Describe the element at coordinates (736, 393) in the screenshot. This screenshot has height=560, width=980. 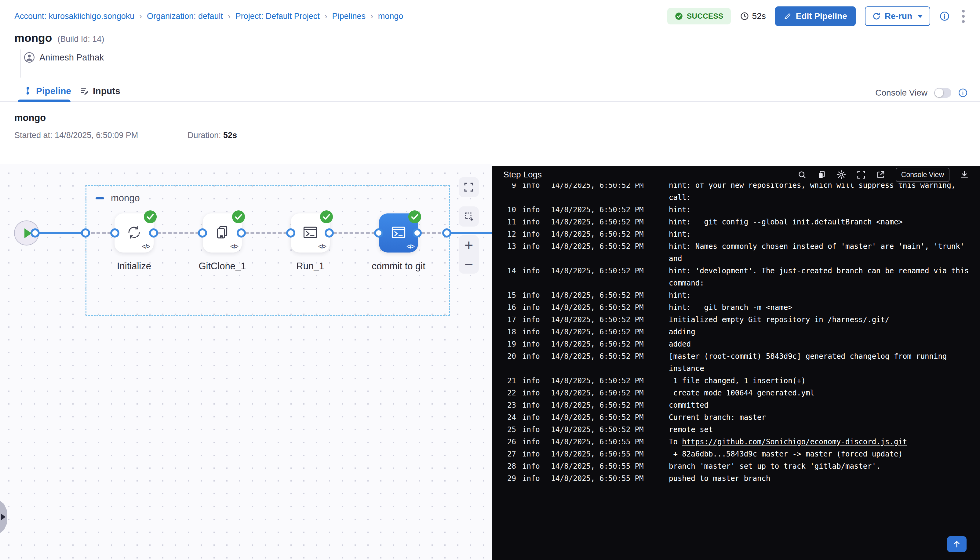
I see `log-line: 22info14/8/2025, 6:50:52 PM create mode …` at that location.